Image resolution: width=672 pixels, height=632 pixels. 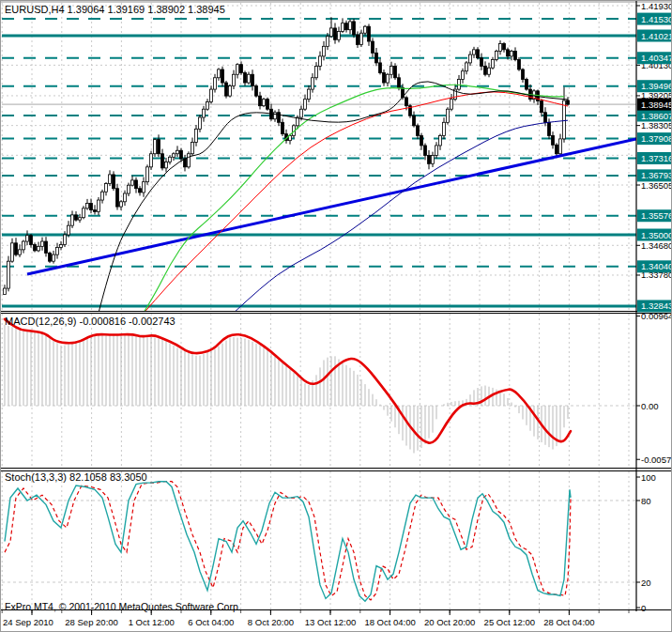 What do you see at coordinates (649, 406) in the screenshot?
I see `macd-scale-label: 0.00` at bounding box center [649, 406].